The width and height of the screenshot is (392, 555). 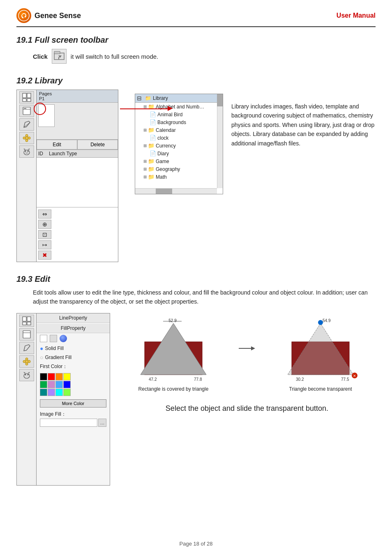 What do you see at coordinates (220, 100) in the screenshot?
I see `scroll-thumb` at bounding box center [220, 100].